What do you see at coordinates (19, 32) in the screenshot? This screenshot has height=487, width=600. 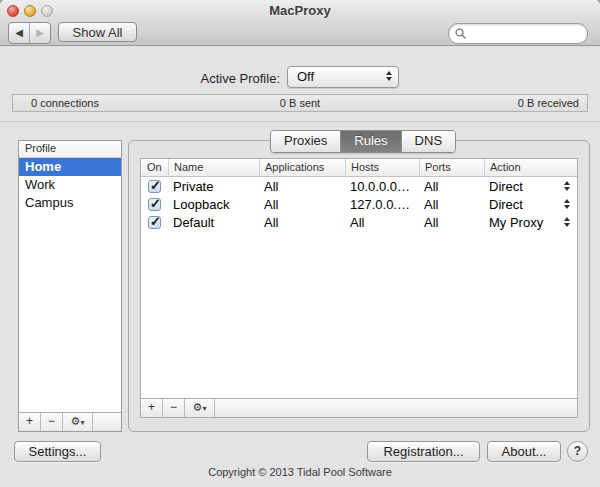 I see `back-icon: ◀` at bounding box center [19, 32].